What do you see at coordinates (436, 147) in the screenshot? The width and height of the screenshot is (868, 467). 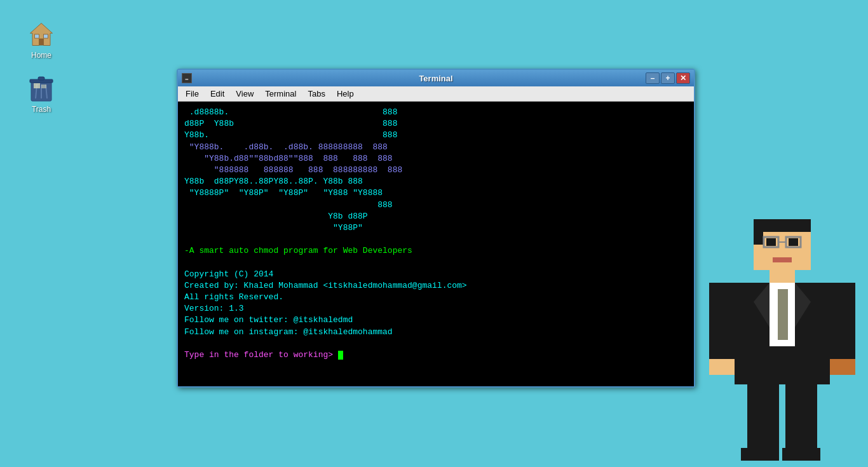 I see `ascii-line-4: "Y888b. .d88b. .d88b. 888888888 888` at bounding box center [436, 147].